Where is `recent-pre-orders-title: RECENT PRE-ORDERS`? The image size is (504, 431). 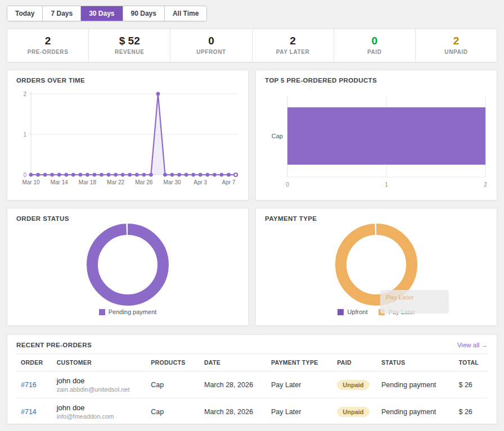
recent-pre-orders-title: RECENT PRE-ORDERS is located at coordinates (54, 345).